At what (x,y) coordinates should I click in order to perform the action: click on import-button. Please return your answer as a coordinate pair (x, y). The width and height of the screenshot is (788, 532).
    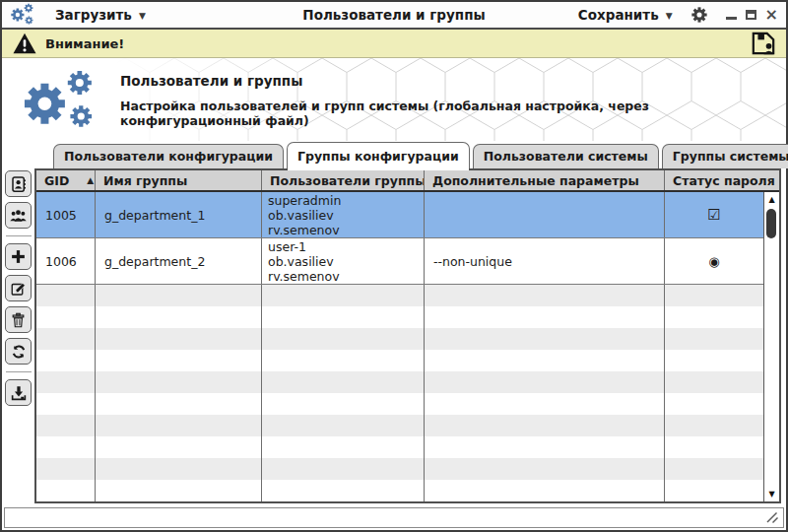
    Looking at the image, I should click on (18, 392).